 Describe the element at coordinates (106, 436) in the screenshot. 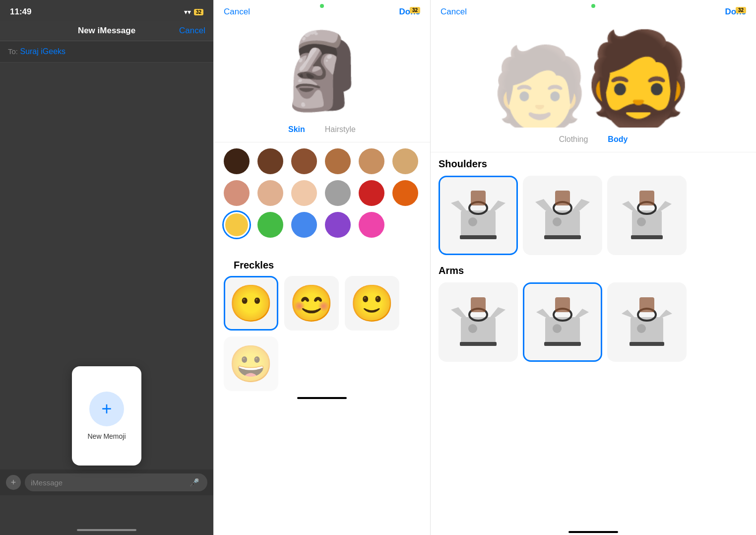

I see `new-memoji-label: New Memoji` at that location.